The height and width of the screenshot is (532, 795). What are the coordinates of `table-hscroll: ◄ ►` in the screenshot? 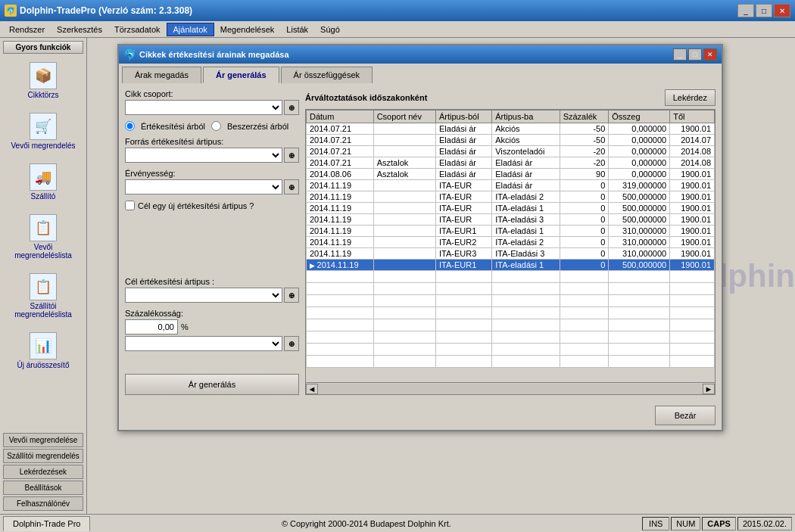 It's located at (510, 389).